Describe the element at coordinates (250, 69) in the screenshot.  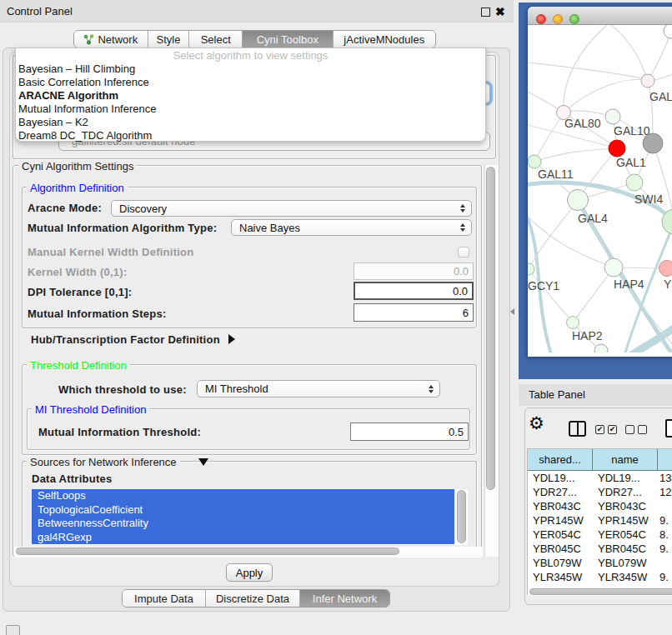
I see `algorithm-option: Bayesian – Hill Climbing` at that location.